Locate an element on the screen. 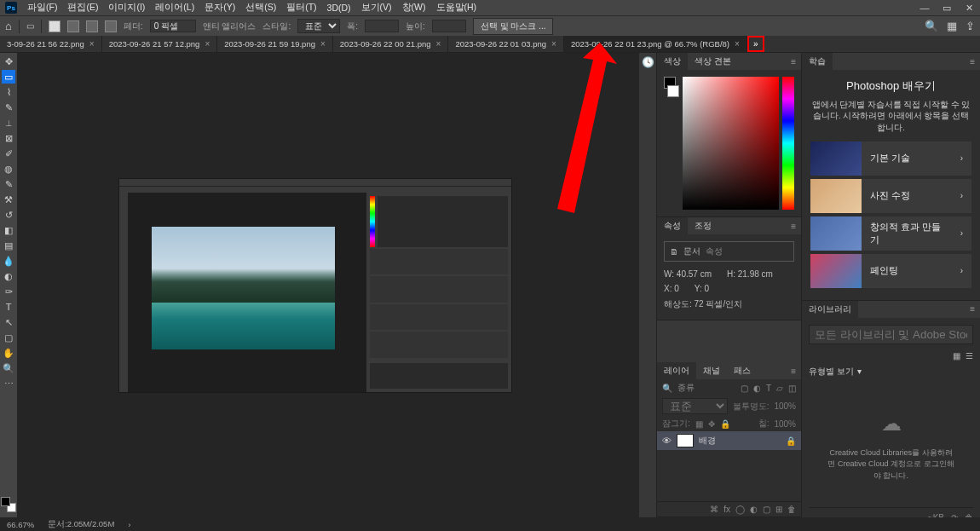  menu-file: 파일(F) is located at coordinates (43, 8).